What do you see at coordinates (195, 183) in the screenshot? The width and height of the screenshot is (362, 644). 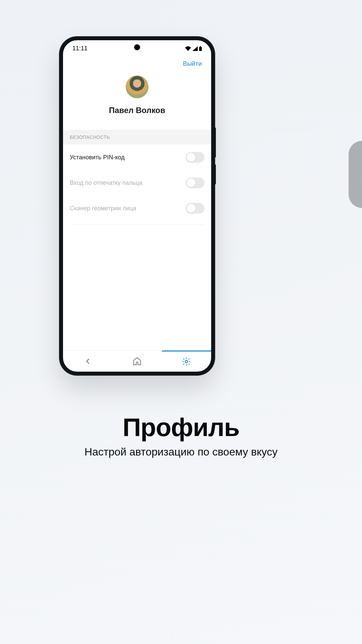 I see `toggle-fingerprint` at bounding box center [195, 183].